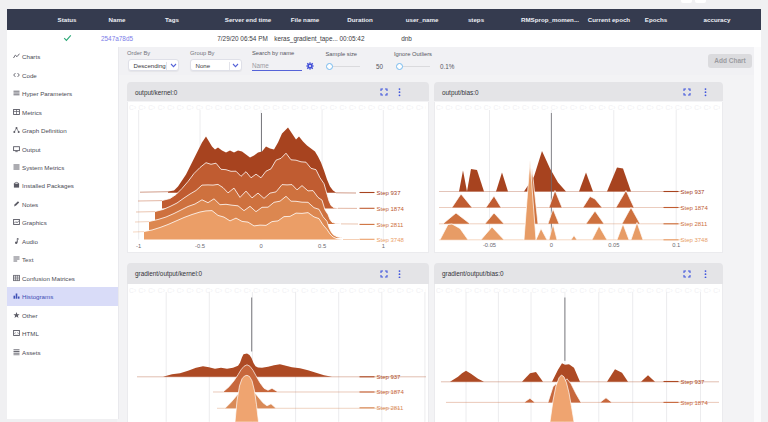 The height and width of the screenshot is (422, 768). I want to click on svg-text: -1, so click(138, 245).